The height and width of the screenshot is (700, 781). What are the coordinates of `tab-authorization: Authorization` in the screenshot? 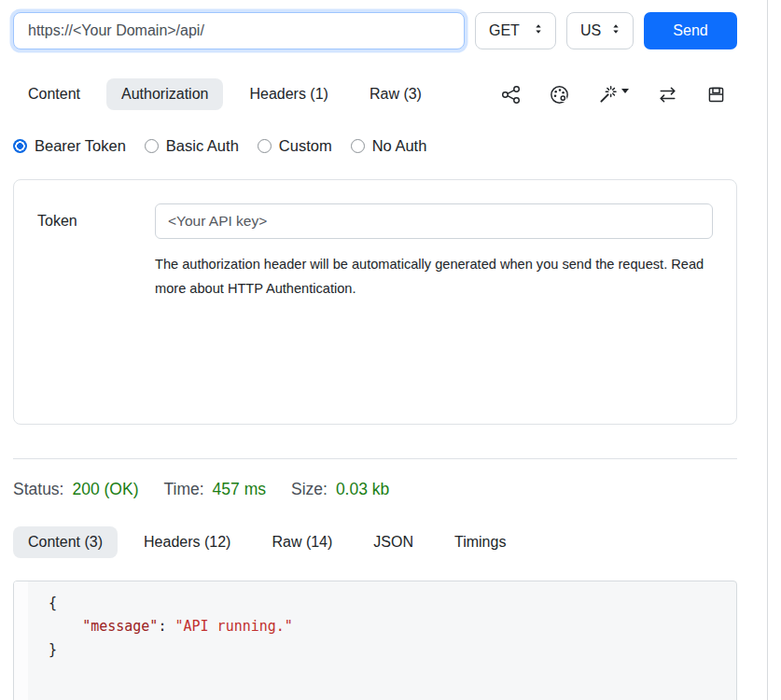 It's located at (164, 94).